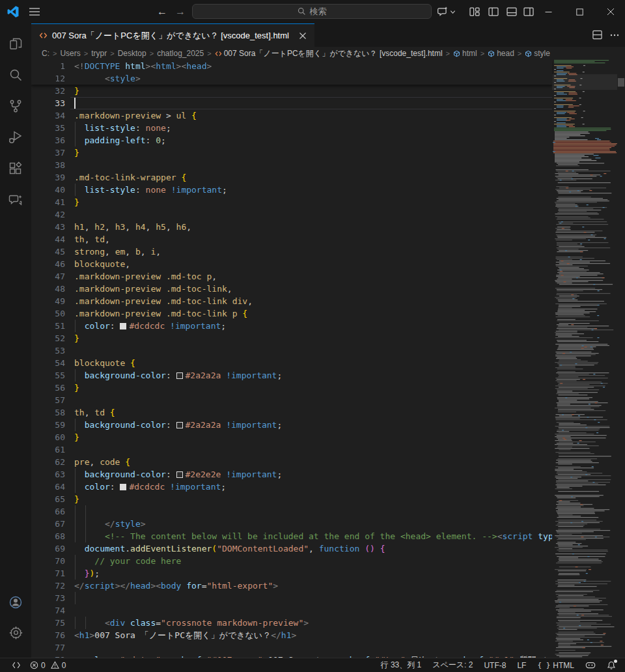 This screenshot has width=625, height=672. What do you see at coordinates (521, 665) in the screenshot?
I see `eol-sequence: LF` at bounding box center [521, 665].